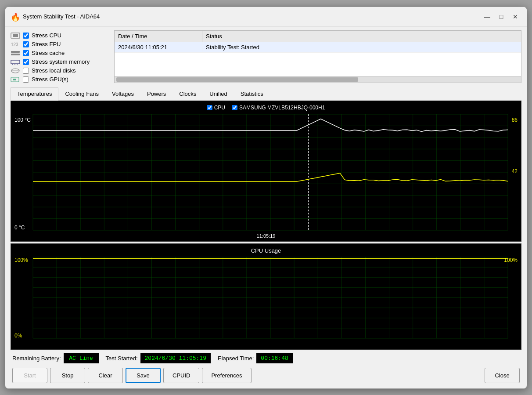  Describe the element at coordinates (15, 53) in the screenshot. I see `cache-stress-icon` at that location.